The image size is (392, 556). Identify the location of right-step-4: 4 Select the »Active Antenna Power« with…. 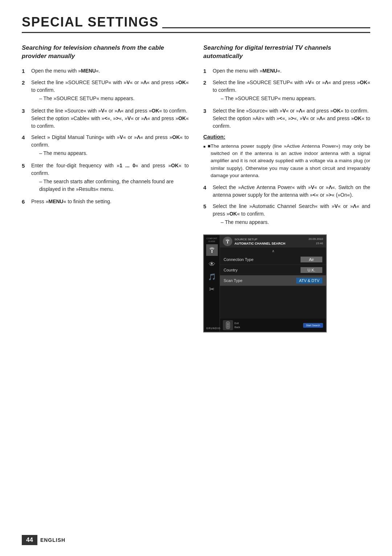
(287, 191).